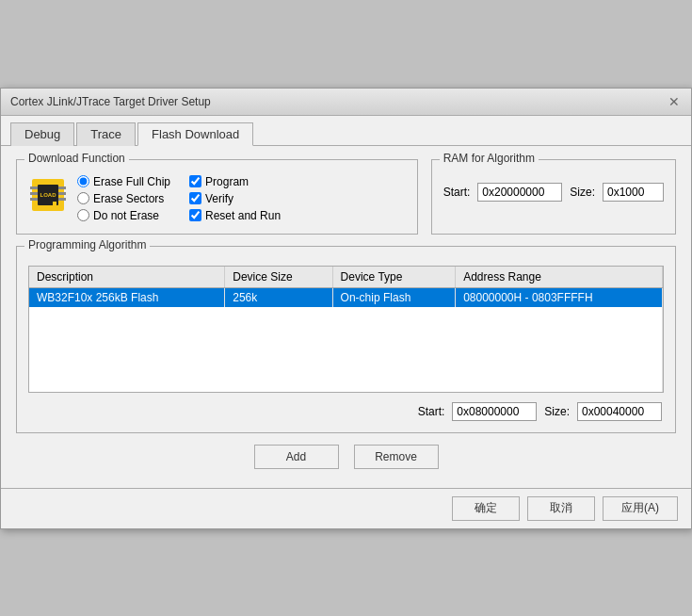  What do you see at coordinates (196, 134) in the screenshot?
I see `tab-flash-download: Flash Download` at bounding box center [196, 134].